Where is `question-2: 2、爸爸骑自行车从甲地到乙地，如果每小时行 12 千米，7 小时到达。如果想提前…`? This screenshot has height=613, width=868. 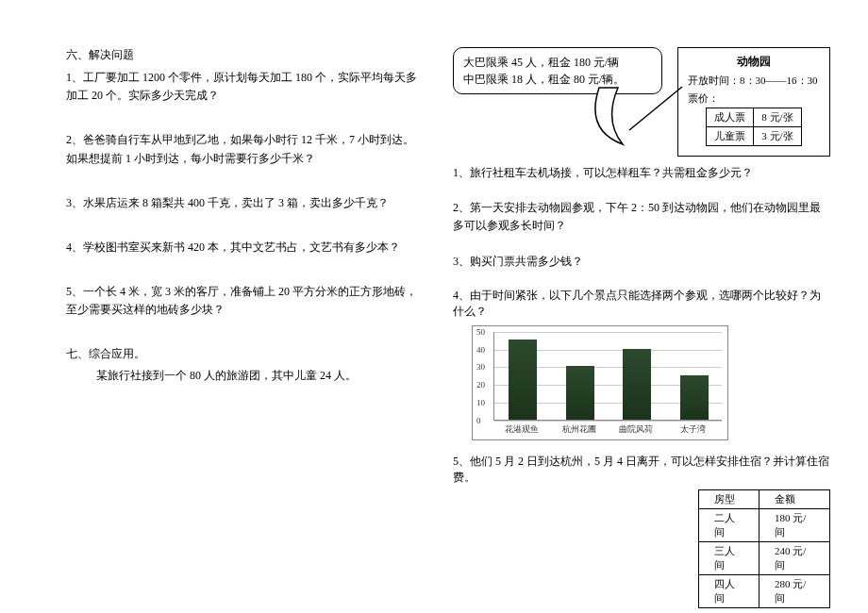 question-2: 2、爸爸骑自行车从甲地到乙地，如果每小时行 12 千米，7 小时到达。如果想提前… is located at coordinates (245, 149).